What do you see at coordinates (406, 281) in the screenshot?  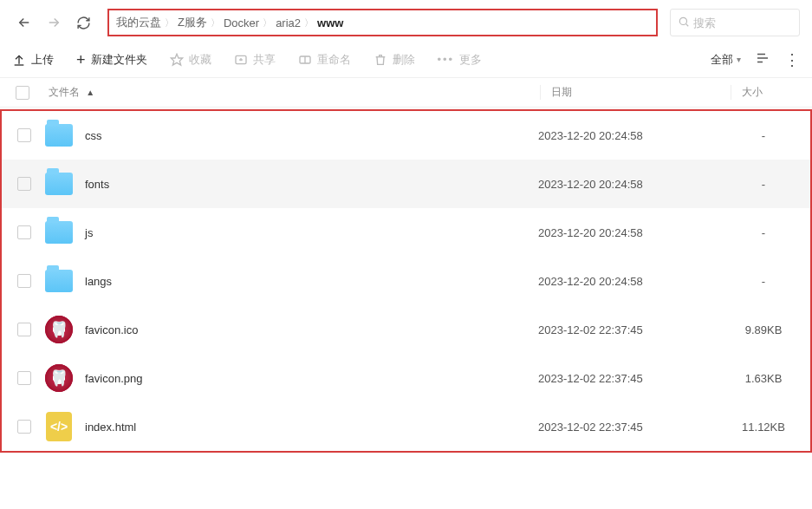 I see `file-row: langs2023-12-20 20:24:58-` at bounding box center [406, 281].